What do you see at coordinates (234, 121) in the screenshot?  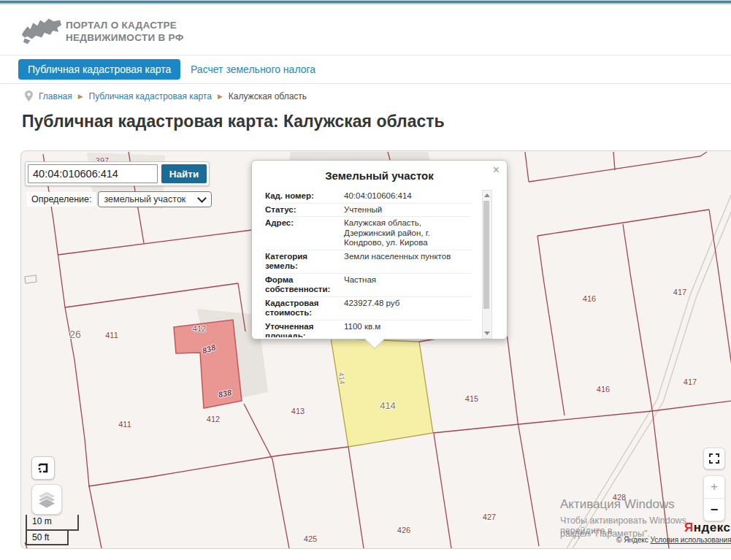 I see `page-title: Публичная кадастровая карта: Калужская о…` at bounding box center [234, 121].